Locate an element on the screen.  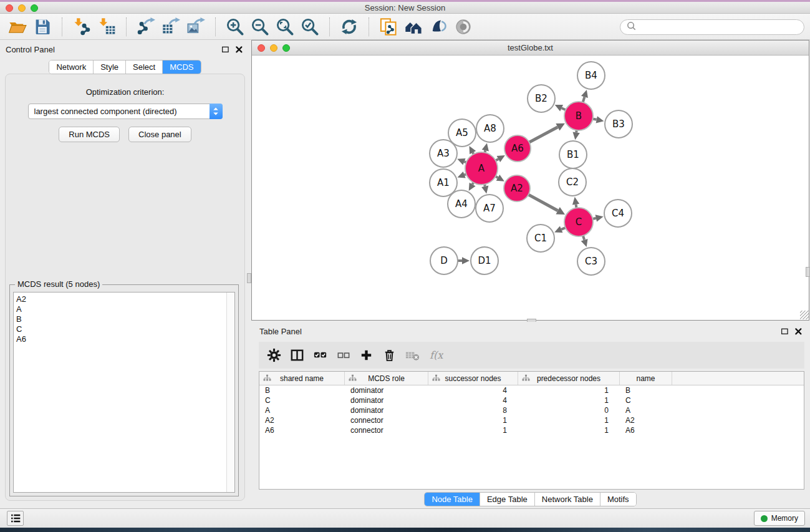
network-from-selection-icon is located at coordinates (388, 27).